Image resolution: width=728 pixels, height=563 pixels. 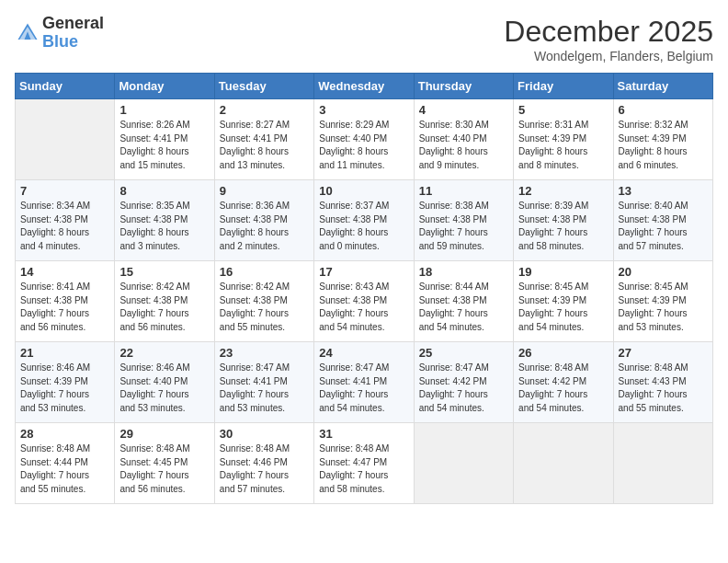 I want to click on day-number: 26, so click(x=563, y=353).